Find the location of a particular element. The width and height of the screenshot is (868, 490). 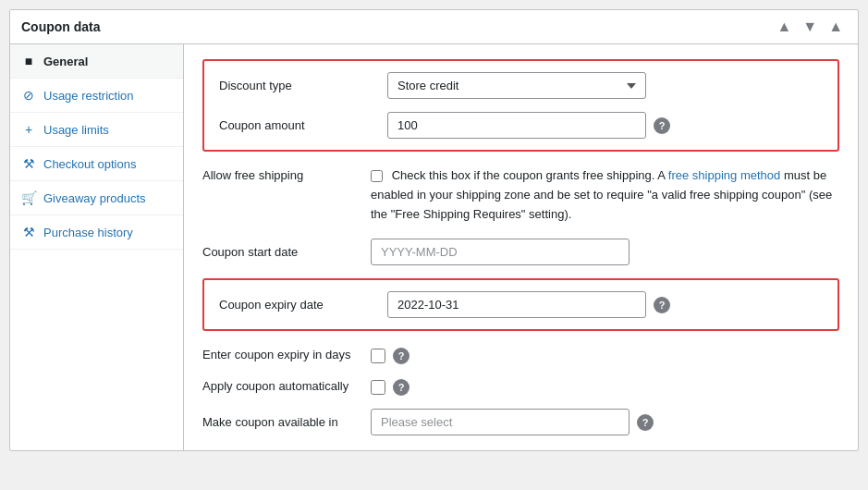

free-shipping-link: free shipping method is located at coordinates (725, 176).